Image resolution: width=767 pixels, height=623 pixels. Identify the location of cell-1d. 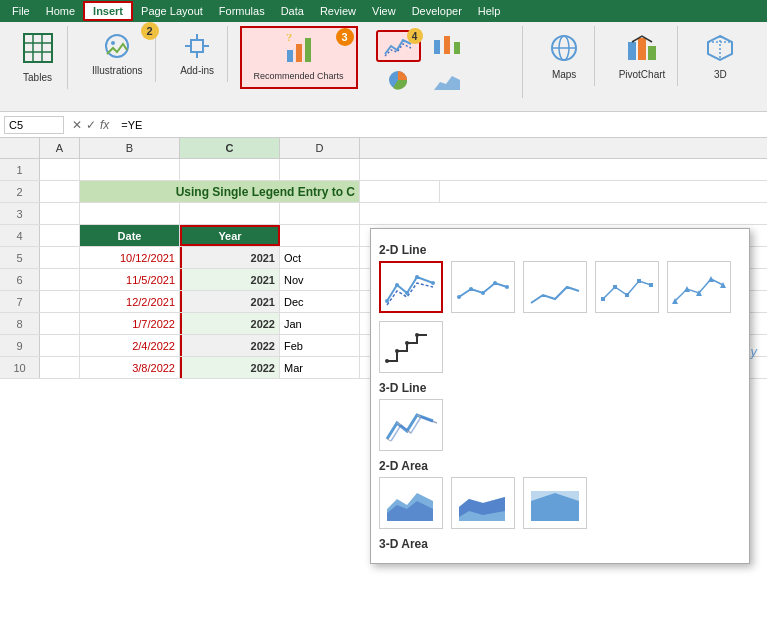
(320, 170).